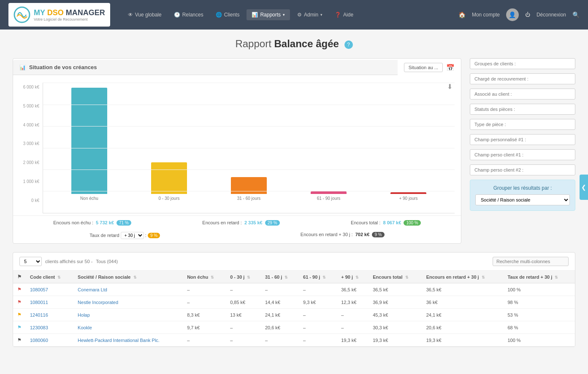 The image size is (588, 374). Describe the element at coordinates (523, 200) in the screenshot. I see `group-by-select: Société / Raison sociale Code client Gro…` at that location.